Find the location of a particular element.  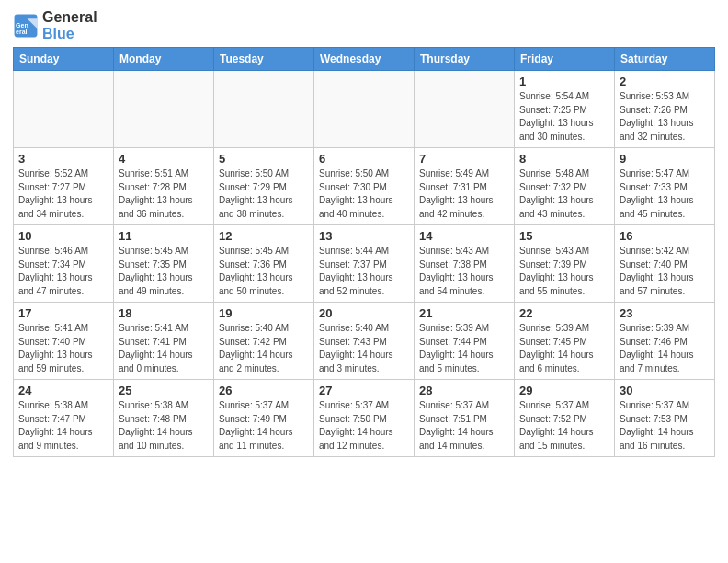

calendar-header-saturday: Saturday is located at coordinates (665, 59).